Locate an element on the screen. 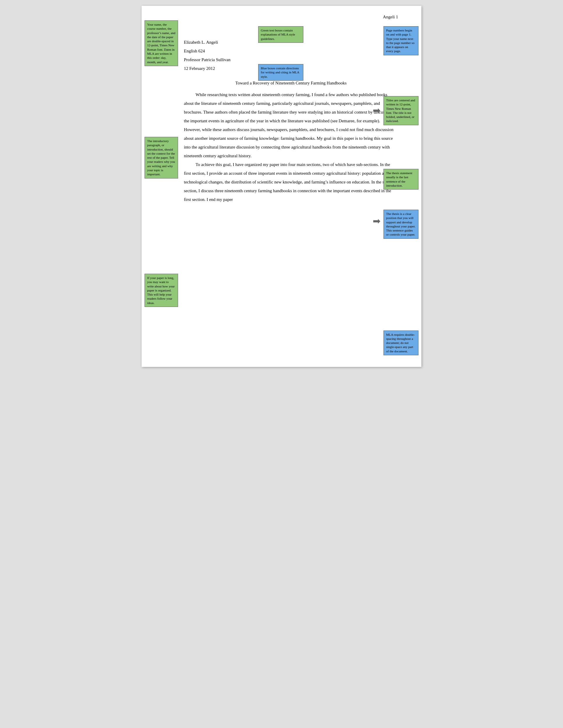 This screenshot has height=728, width=563. ann-right-top: Page numbers begin on and with page 1. T… is located at coordinates (401, 41).